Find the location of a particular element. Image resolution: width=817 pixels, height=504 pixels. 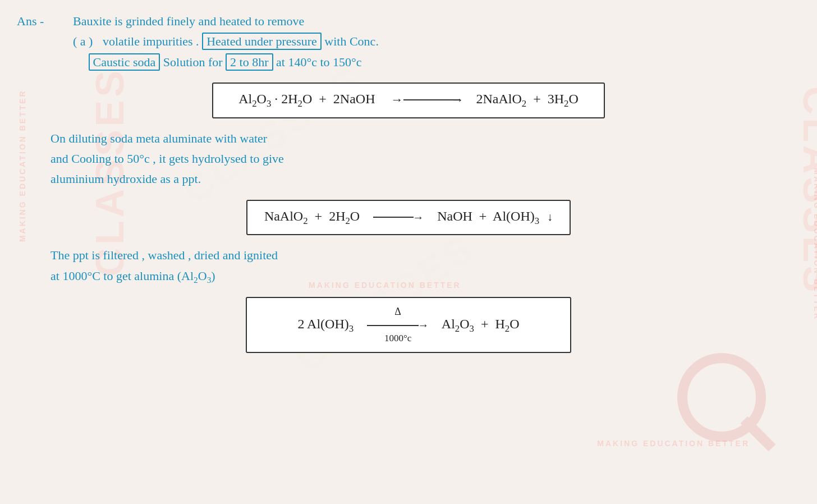

text2-line1: The ppt is filtered , washed , dried and… is located at coordinates (408, 255).